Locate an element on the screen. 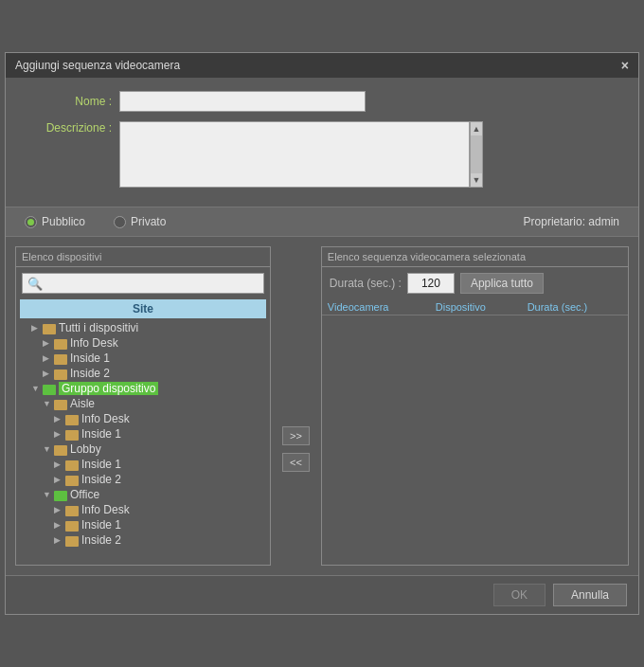  scroll-down-arrow: ▼ is located at coordinates (476, 180).